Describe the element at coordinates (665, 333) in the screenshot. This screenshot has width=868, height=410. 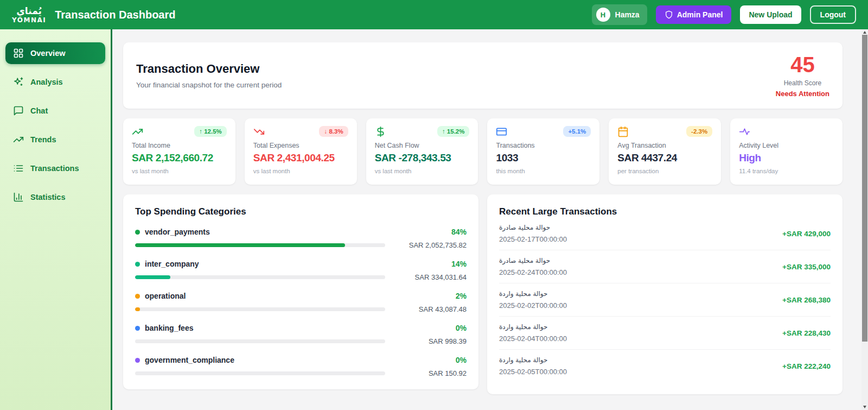
I see `transaction-row: حوالة محلية واردة 2025-02-04T00:00:00 +S…` at that location.